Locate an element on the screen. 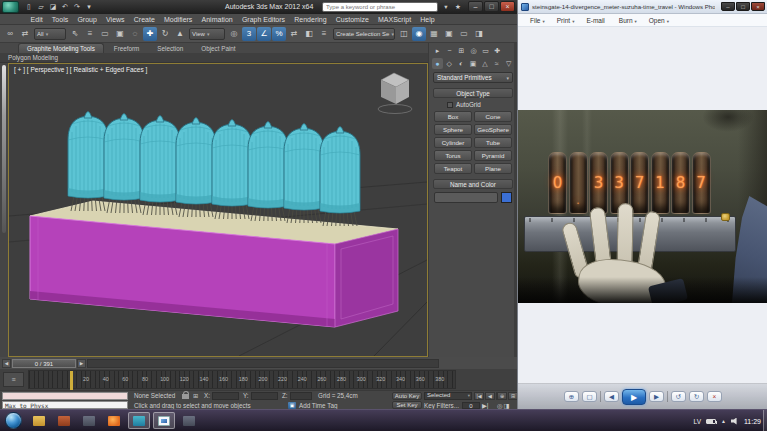 The image size is (767, 431). toolbar-icon: ∞ is located at coordinates (10, 34).